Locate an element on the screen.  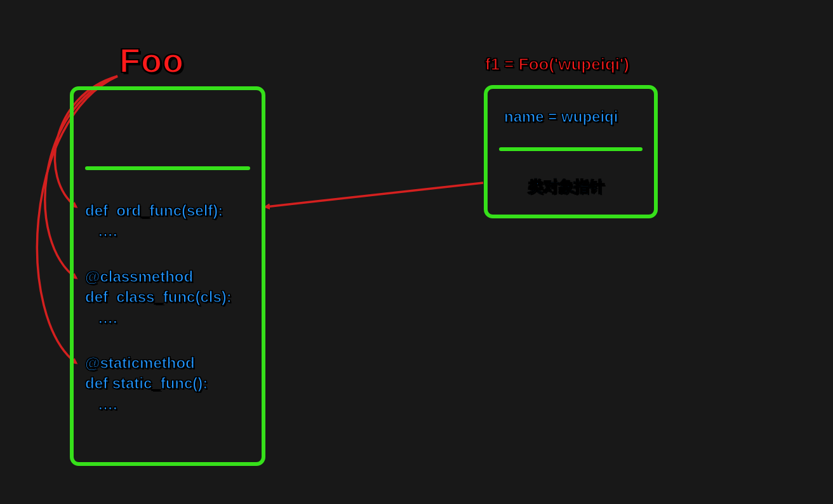
method-static-func: @staticmethod def static_func(): …. is located at coordinates (146, 383).